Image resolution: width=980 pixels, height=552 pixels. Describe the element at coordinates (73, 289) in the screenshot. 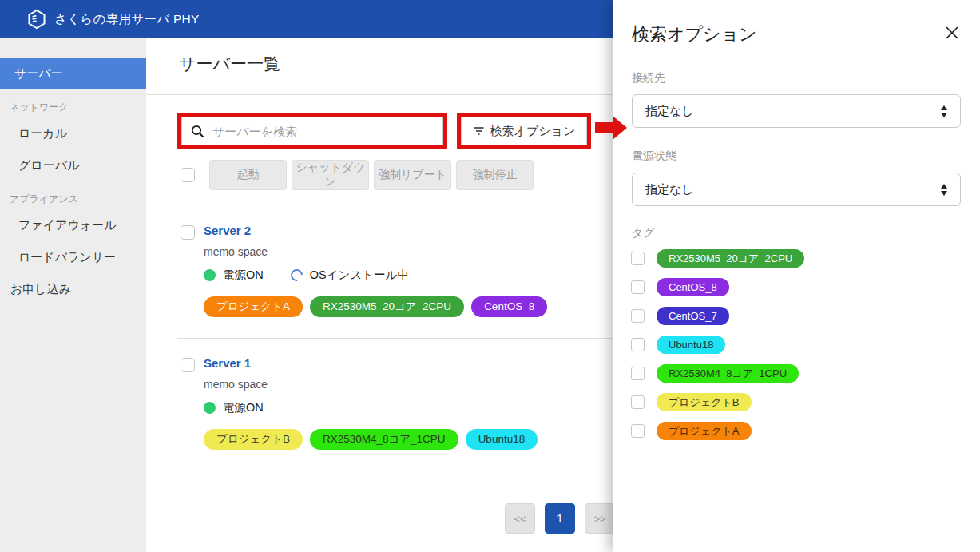

I see `sidebar-item-application: お申し込み` at that location.